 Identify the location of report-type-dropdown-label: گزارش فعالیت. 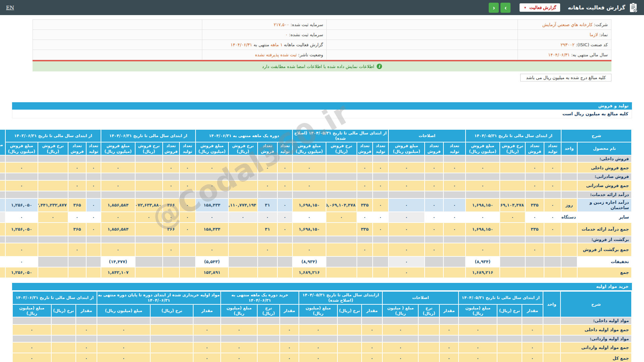
(543, 7).